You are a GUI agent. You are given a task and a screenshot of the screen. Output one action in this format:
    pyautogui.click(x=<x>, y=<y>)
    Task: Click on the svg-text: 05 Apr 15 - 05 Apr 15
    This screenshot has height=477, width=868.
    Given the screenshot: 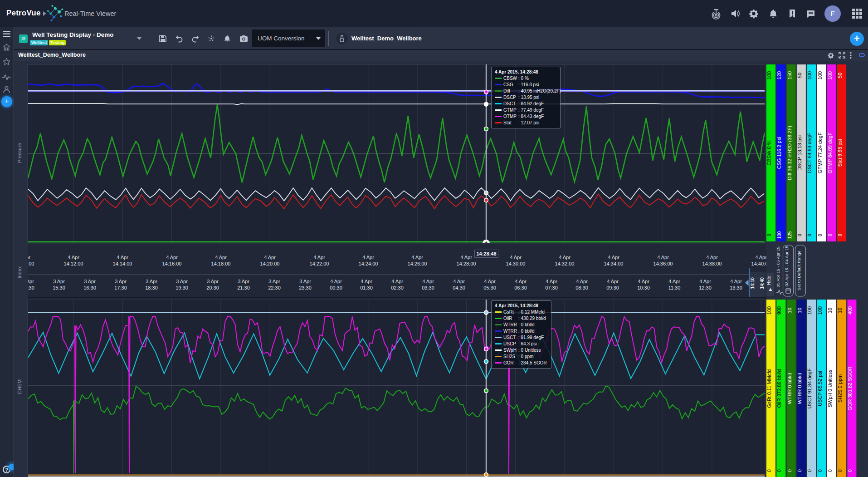 What is the action you would take?
    pyautogui.click(x=778, y=267)
    